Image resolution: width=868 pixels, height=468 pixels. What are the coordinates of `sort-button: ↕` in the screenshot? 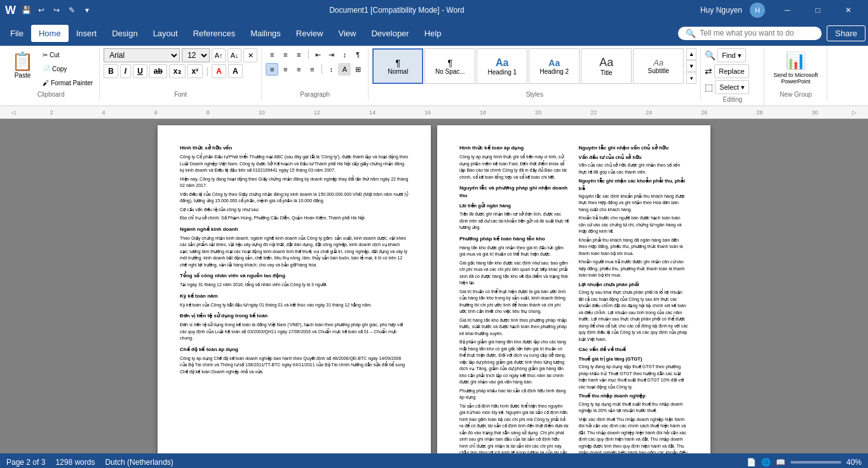 It's located at (344, 55).